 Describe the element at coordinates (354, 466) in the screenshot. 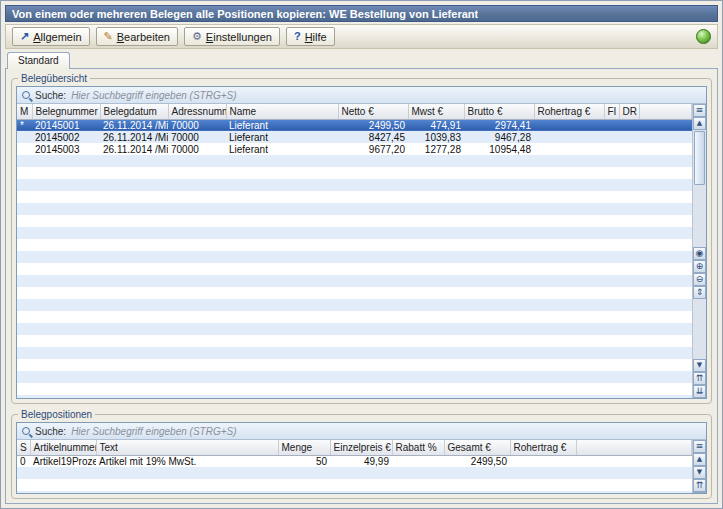

I see `belegpositionen-table-area: S Artikelnummer Text Menge Einzelpreis €…` at that location.